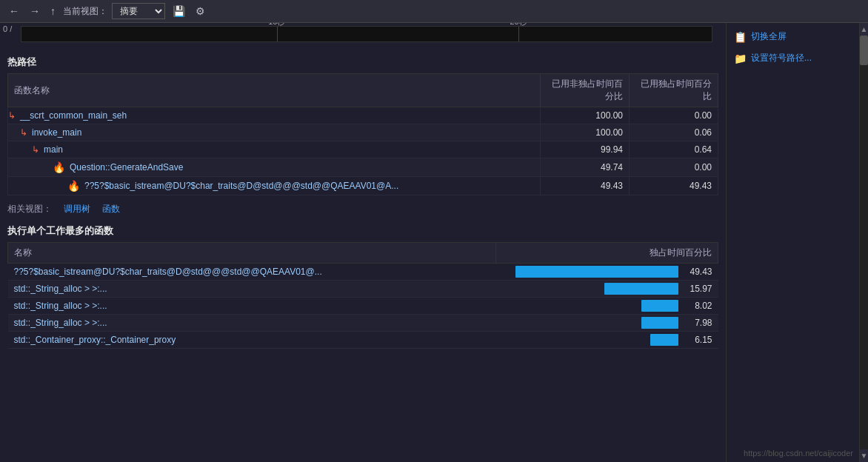 The height and width of the screenshot is (462, 868). I want to click on col-name: 名称, so click(252, 253).